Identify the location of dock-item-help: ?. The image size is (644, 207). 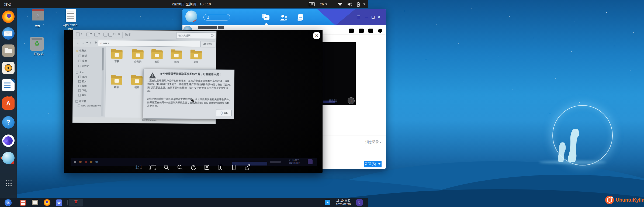
(8, 122).